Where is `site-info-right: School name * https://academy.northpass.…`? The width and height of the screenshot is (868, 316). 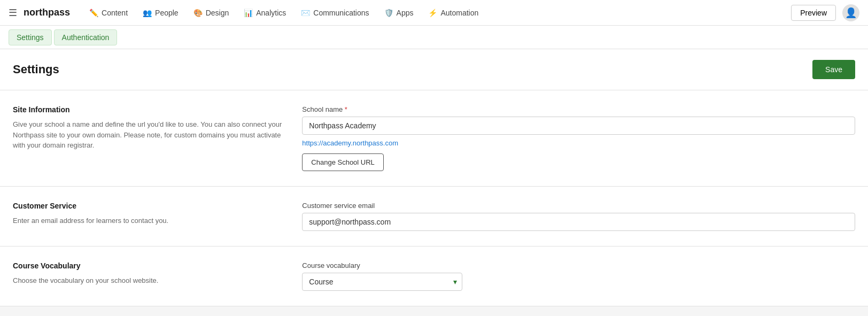 site-info-right: School name * https://academy.northpass.… is located at coordinates (578, 138).